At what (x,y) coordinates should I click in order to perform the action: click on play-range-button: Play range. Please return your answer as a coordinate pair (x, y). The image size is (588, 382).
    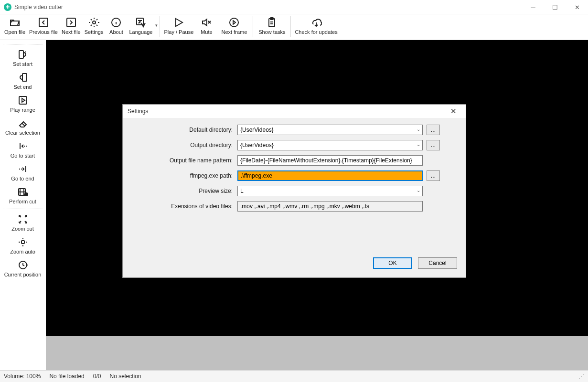
    Looking at the image, I should click on (23, 104).